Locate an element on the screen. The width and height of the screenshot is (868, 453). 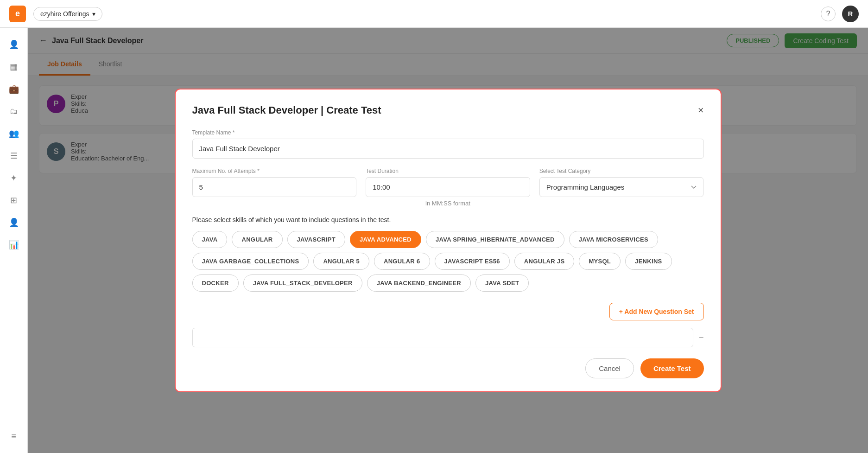
skill-chip-angular-js: ANGULAR JS is located at coordinates (545, 262).